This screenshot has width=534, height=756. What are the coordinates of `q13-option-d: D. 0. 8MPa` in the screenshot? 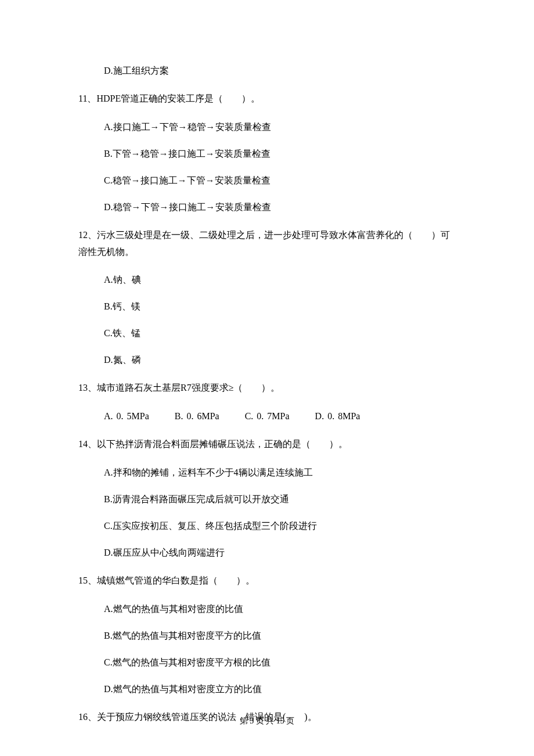 It's located at (338, 416).